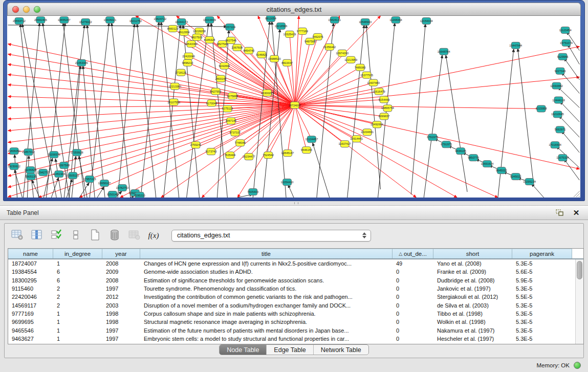  Describe the element at coordinates (558, 115) in the screenshot. I see `graph-node: 16210645` at that location.